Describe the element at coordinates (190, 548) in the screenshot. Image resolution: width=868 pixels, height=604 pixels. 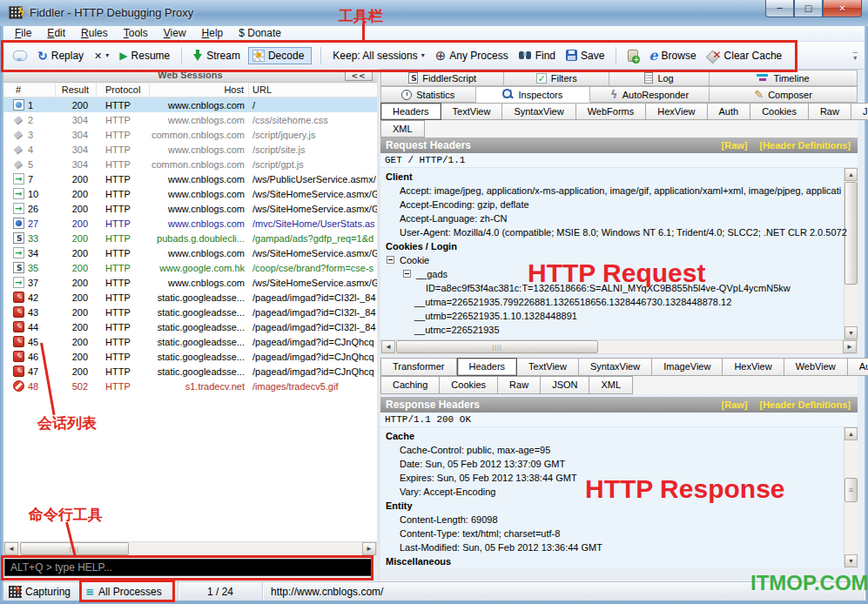
I see `session-list-hscrollbar: ◄ ►` at that location.